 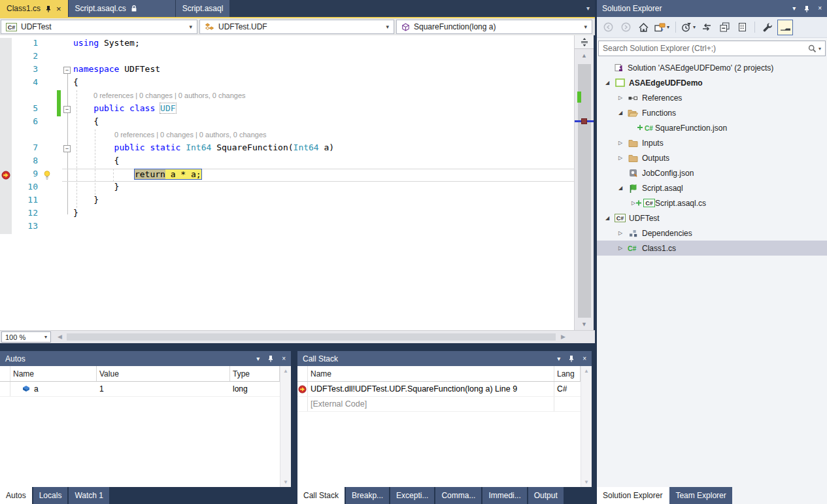 What do you see at coordinates (324, 44) in the screenshot?
I see `code-text: using System;` at bounding box center [324, 44].